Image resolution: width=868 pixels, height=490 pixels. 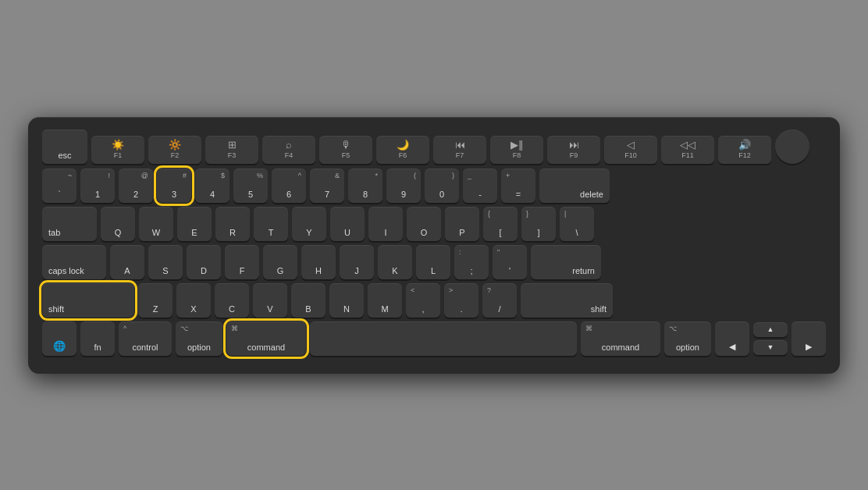 What do you see at coordinates (74, 262) in the screenshot?
I see `key-capslock: caps lock` at bounding box center [74, 262].